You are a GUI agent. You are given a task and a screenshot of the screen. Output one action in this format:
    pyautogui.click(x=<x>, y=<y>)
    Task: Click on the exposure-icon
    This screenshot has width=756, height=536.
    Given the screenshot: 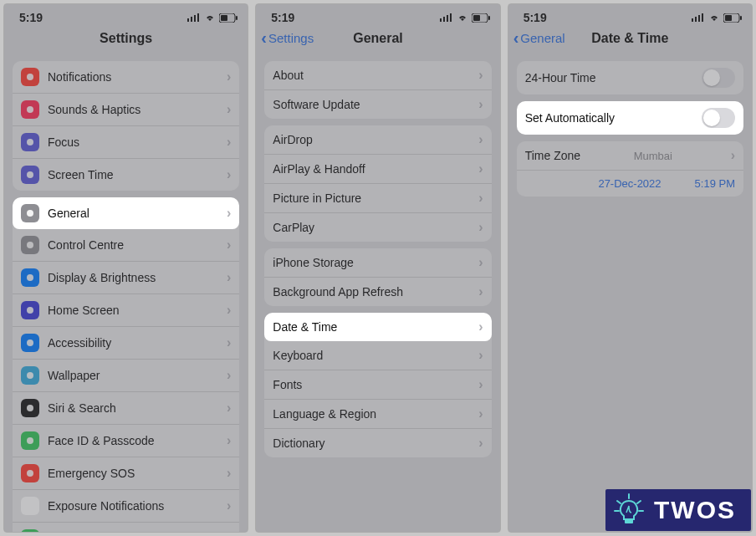 What is the action you would take?
    pyautogui.click(x=30, y=506)
    